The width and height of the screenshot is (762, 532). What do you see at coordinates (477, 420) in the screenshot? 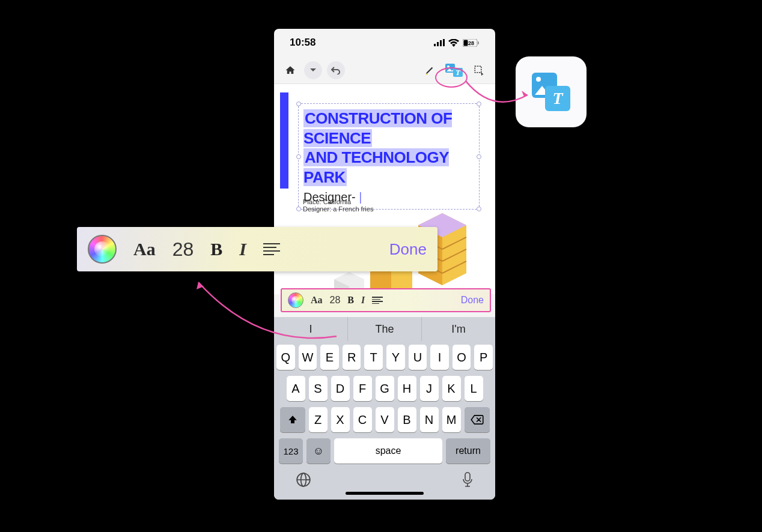
I see `backspace-key` at bounding box center [477, 420].